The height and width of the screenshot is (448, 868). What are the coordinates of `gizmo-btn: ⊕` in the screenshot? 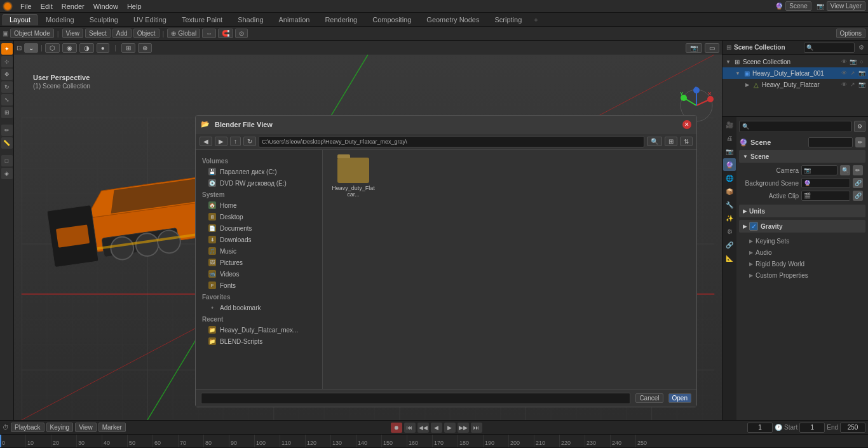 It's located at (145, 48).